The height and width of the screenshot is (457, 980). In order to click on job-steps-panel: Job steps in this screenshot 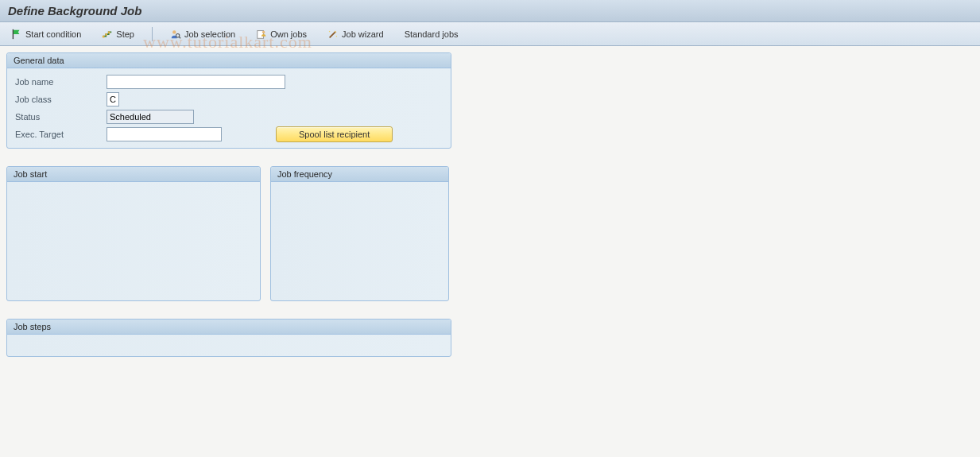, I will do `click(229, 338)`.